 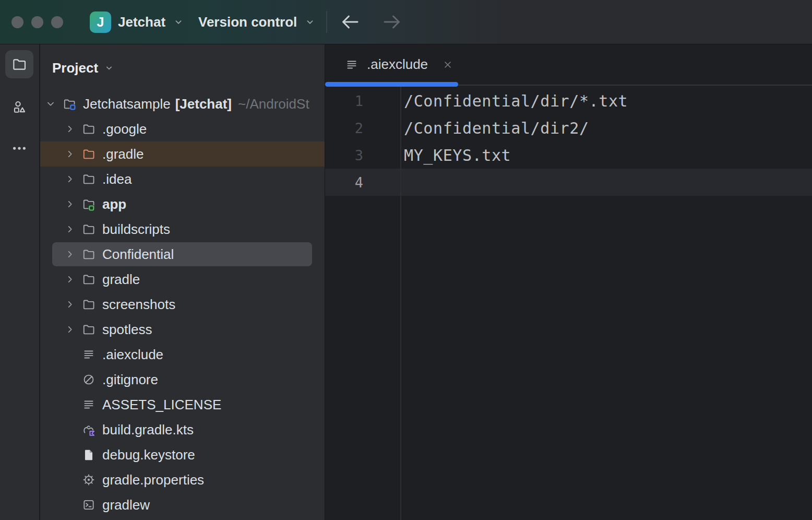 What do you see at coordinates (273, 104) in the screenshot?
I see `tree-item-path-suffix: ~/AndroidSt` at bounding box center [273, 104].